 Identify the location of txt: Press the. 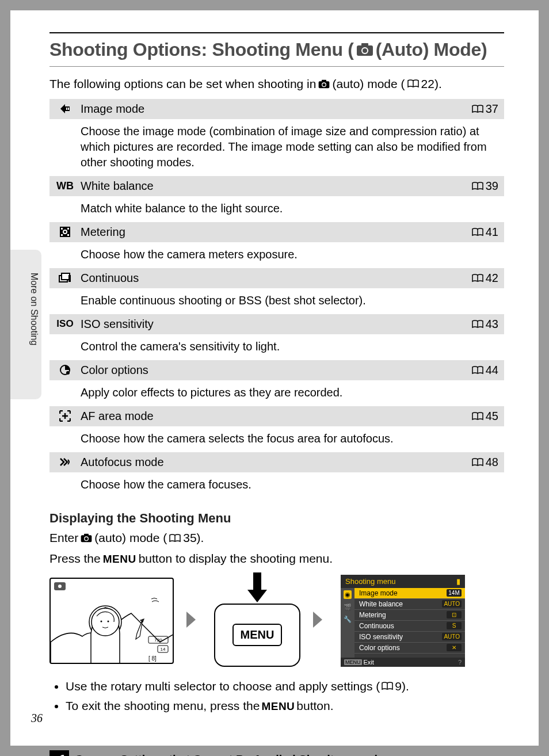
(75, 559).